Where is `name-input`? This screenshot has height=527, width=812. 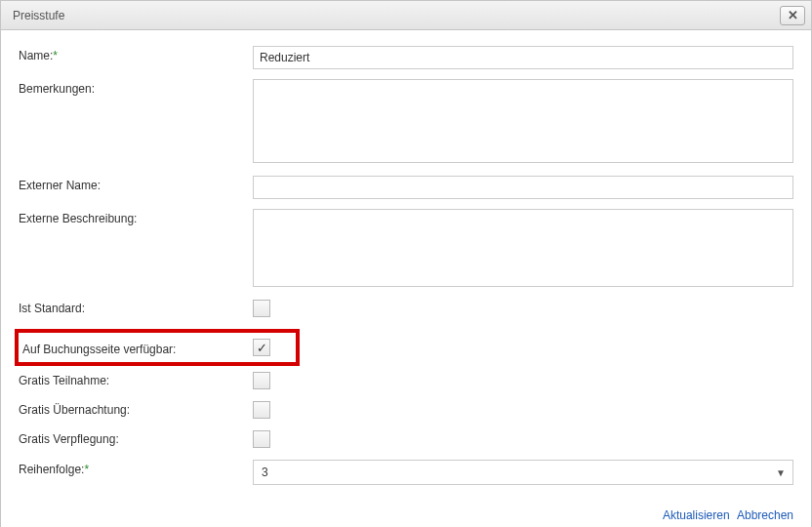
name-input is located at coordinates (523, 58).